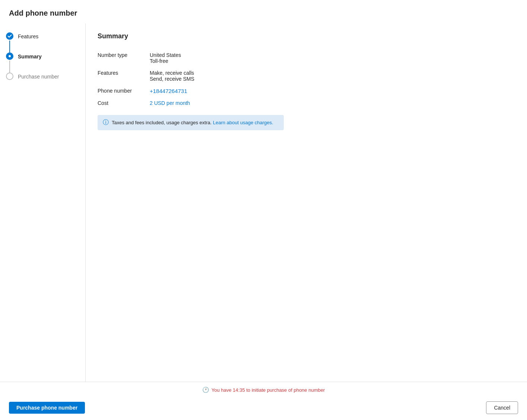 This screenshot has width=527, height=420. I want to click on step-connector-features, so click(10, 42).